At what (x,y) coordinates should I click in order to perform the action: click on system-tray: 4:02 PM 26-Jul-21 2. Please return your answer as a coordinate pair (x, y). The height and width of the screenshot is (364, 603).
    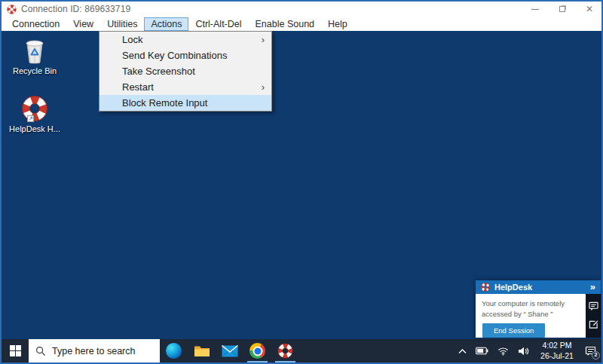
    Looking at the image, I should click on (530, 351).